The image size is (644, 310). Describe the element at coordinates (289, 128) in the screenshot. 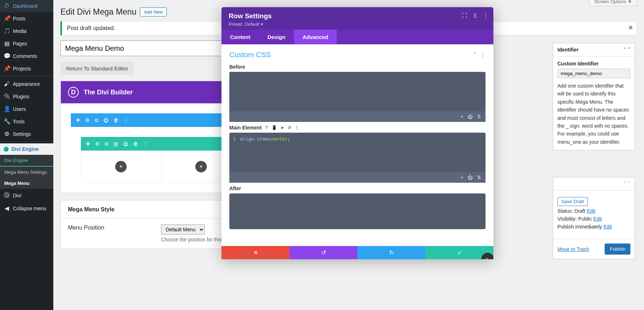

I see `reset-icon: ↺` at that location.